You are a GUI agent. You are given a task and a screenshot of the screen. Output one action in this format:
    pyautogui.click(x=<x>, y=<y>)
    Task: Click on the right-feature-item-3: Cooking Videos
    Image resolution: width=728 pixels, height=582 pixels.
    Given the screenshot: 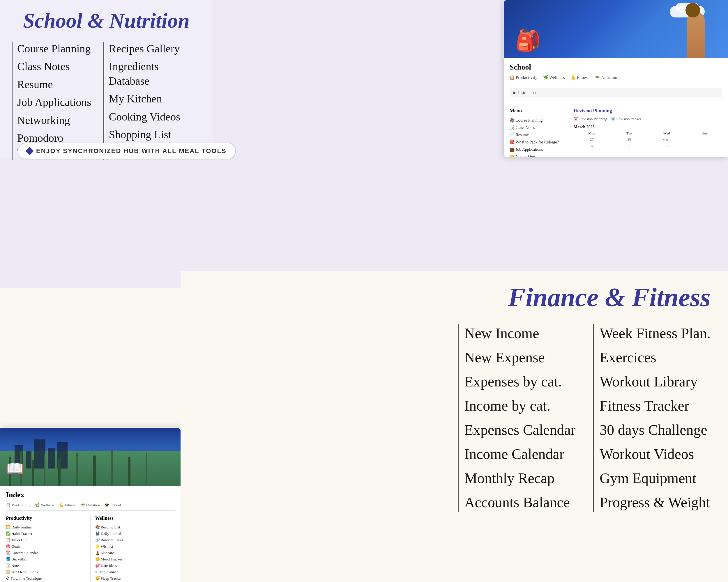 What is the action you would take?
    pyautogui.click(x=155, y=117)
    